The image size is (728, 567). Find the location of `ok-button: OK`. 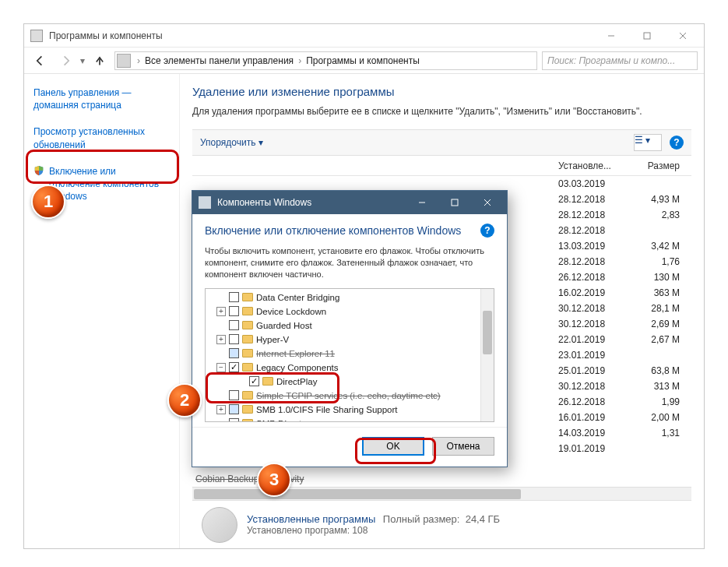

ok-button: OK is located at coordinates (393, 446).